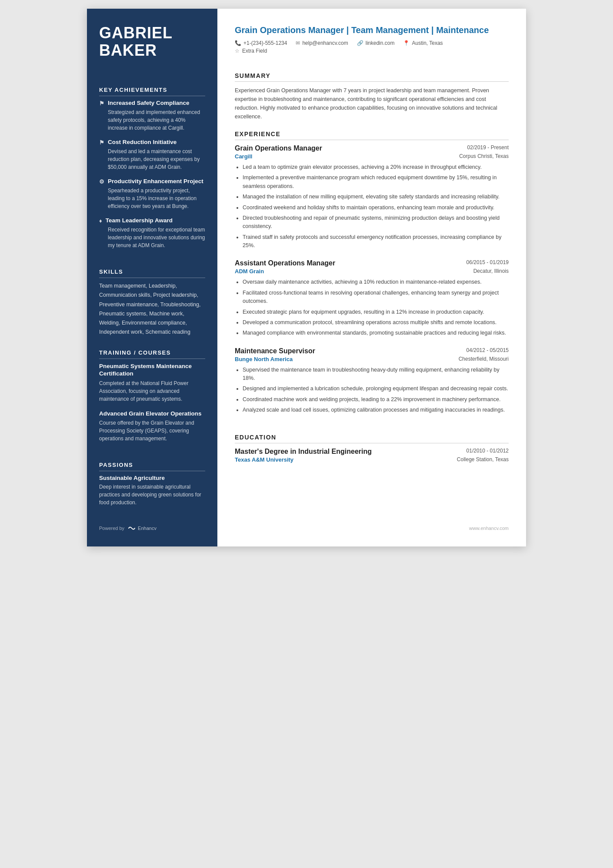 This screenshot has height=868, width=613. I want to click on exp-company-row-2: ADM Grain Decatur, Illinois, so click(372, 271).